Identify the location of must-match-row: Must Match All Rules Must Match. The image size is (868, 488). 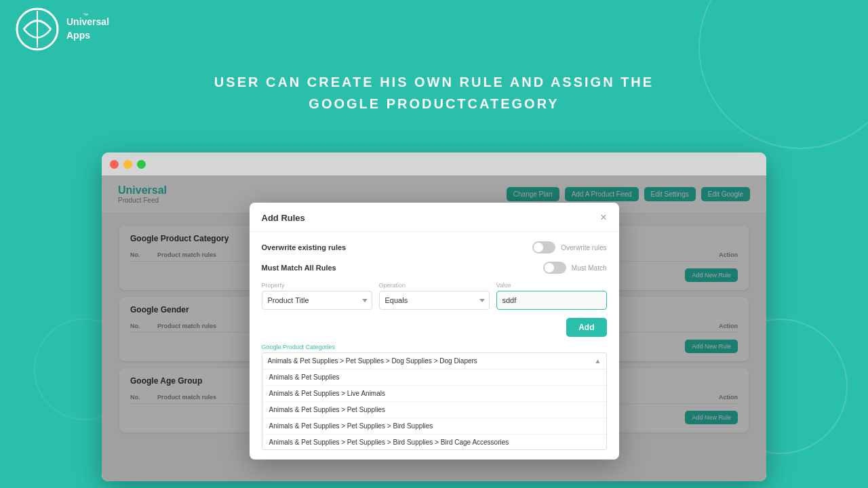
(434, 268).